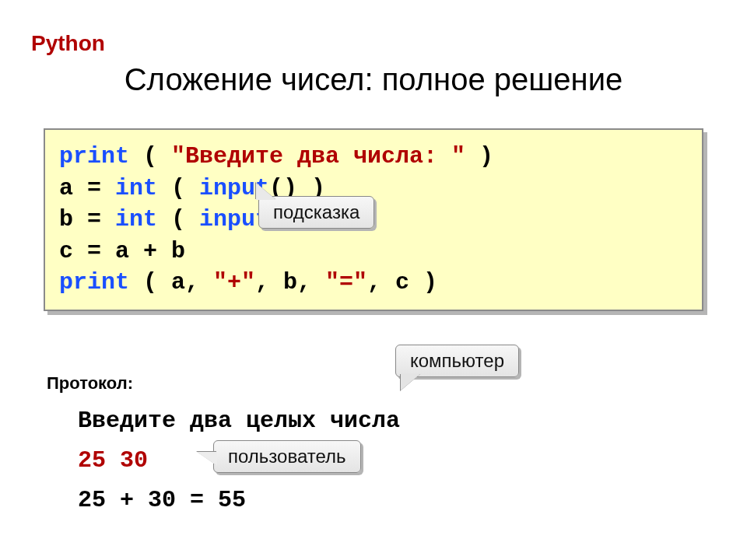 Image resolution: width=747 pixels, height=560 pixels. What do you see at coordinates (458, 361) in the screenshot?
I see `callout-computer: компьютер` at bounding box center [458, 361].